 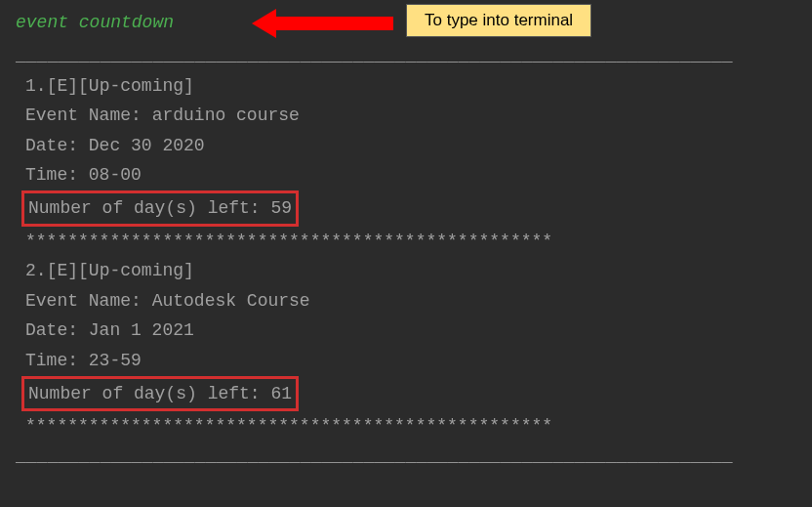 What do you see at coordinates (411, 176) in the screenshot?
I see `event-time-line: Time: 08-00` at bounding box center [411, 176].